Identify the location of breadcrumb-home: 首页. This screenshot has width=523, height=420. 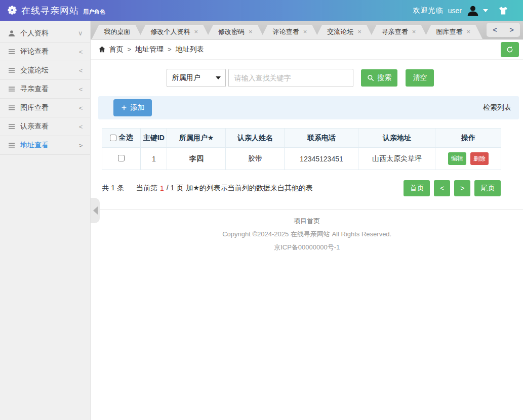
(116, 50).